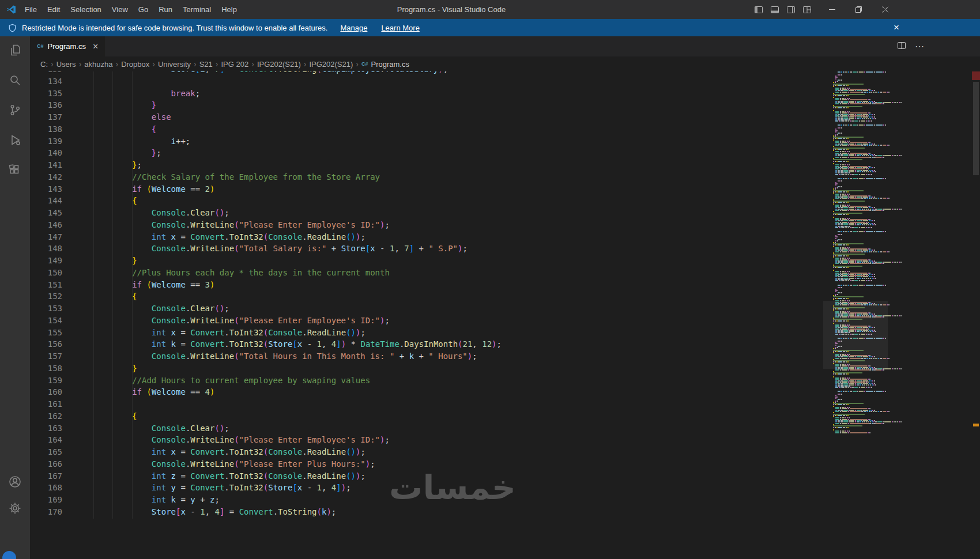 The image size is (980, 559). I want to click on line-number: 151, so click(46, 285).